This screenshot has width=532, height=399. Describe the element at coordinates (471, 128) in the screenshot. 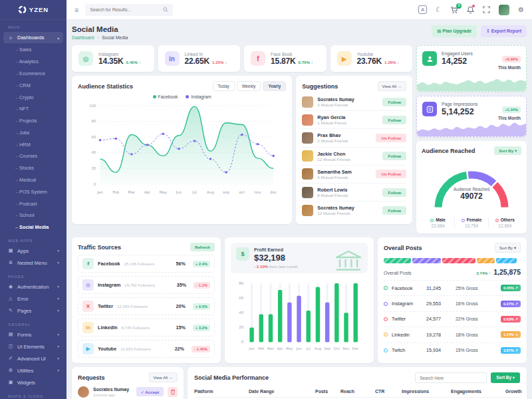

I see `page-impressions-sparkline` at that location.